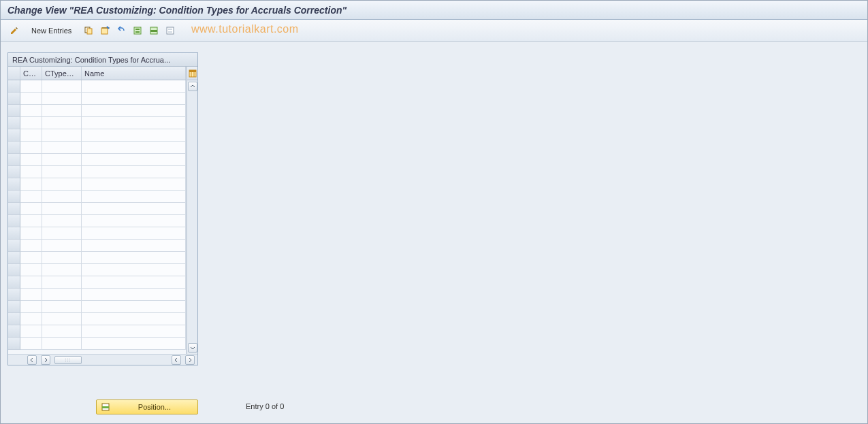 The image size is (868, 424). What do you see at coordinates (133, 74) in the screenshot?
I see `grid-header-name: Name` at bounding box center [133, 74].